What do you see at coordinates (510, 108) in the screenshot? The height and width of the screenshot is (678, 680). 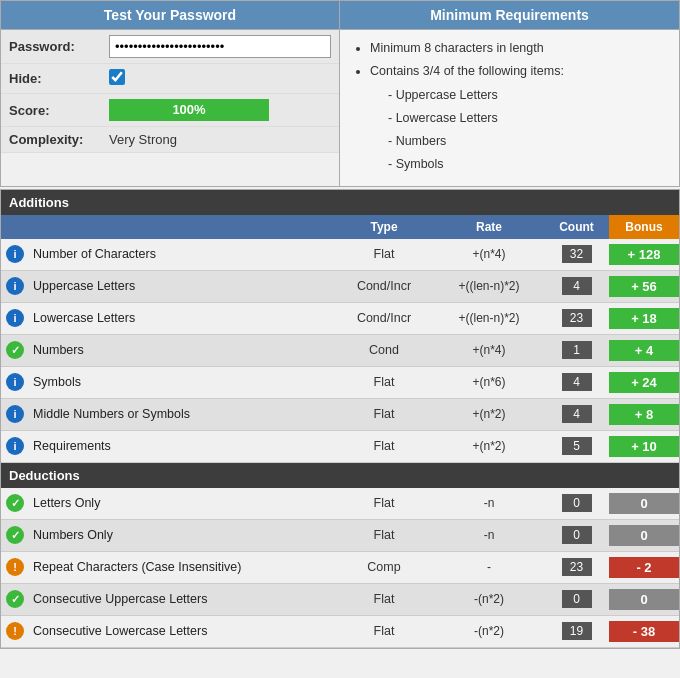 I see `requirements-content: Minimum 8 characters in length Contains …` at bounding box center [510, 108].